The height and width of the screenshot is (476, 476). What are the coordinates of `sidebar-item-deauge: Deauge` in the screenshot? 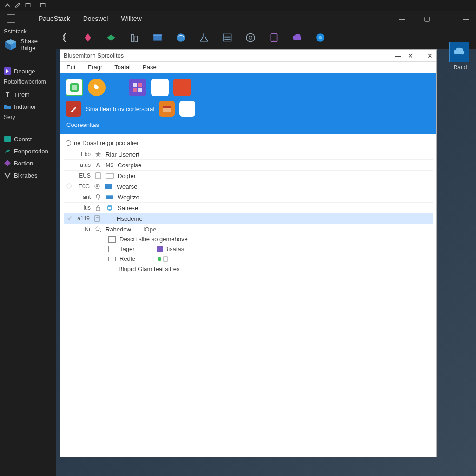 It's located at (28, 71).